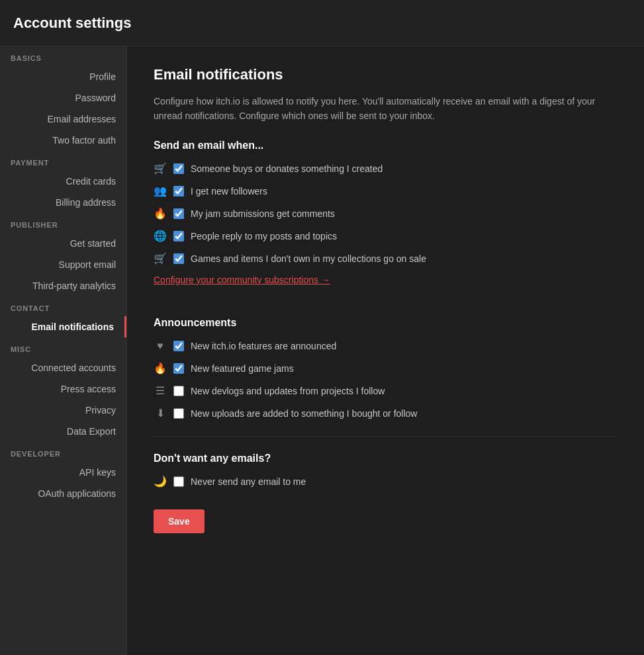 The height and width of the screenshot is (655, 644). What do you see at coordinates (160, 191) in the screenshot?
I see `check-icon-new-followers: 👥` at bounding box center [160, 191].